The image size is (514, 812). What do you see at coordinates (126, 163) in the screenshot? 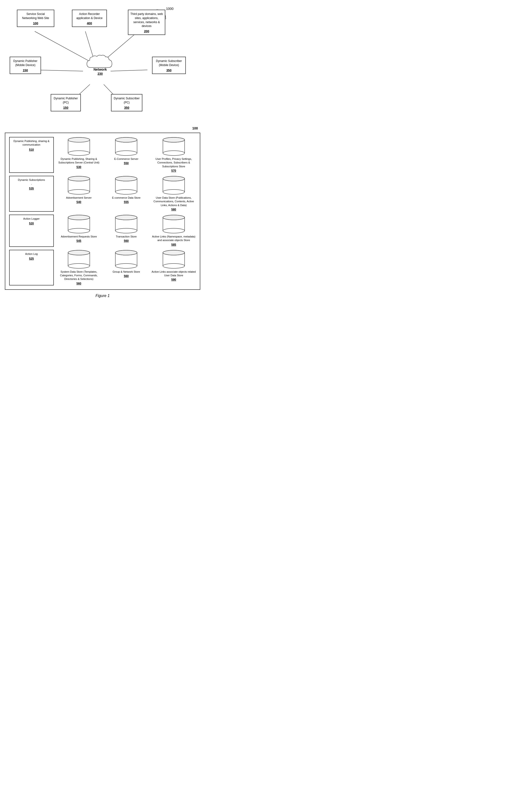
I see `cyl-550-label: 550` at bounding box center [126, 163].